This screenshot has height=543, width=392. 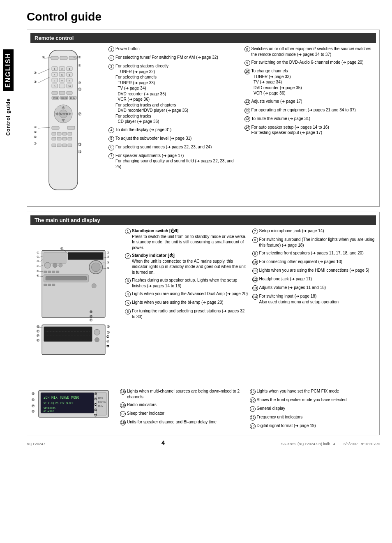 I want to click on main-item-10-text: For connecting other equipment (➜ pages …, so click(x=318, y=262).